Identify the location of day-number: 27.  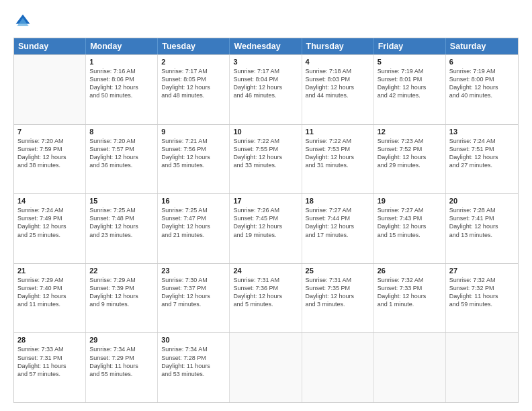
(482, 271).